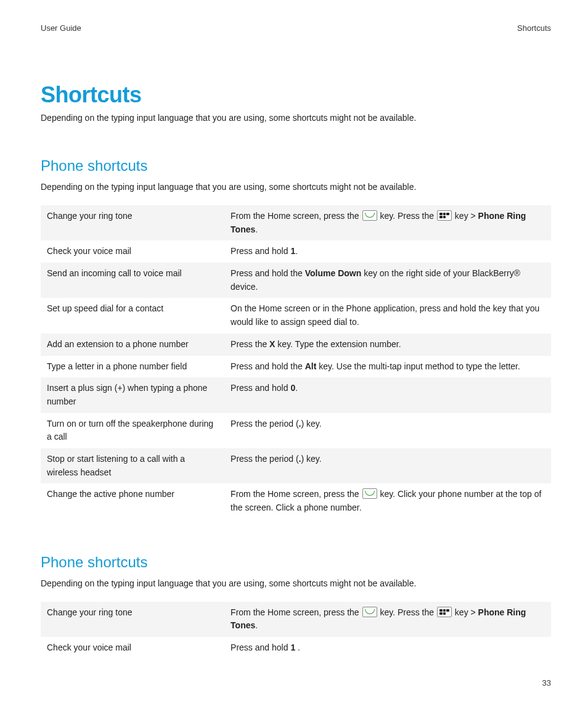  I want to click on table-row: Check your voice mailPress and hold 1 ., so click(296, 648).